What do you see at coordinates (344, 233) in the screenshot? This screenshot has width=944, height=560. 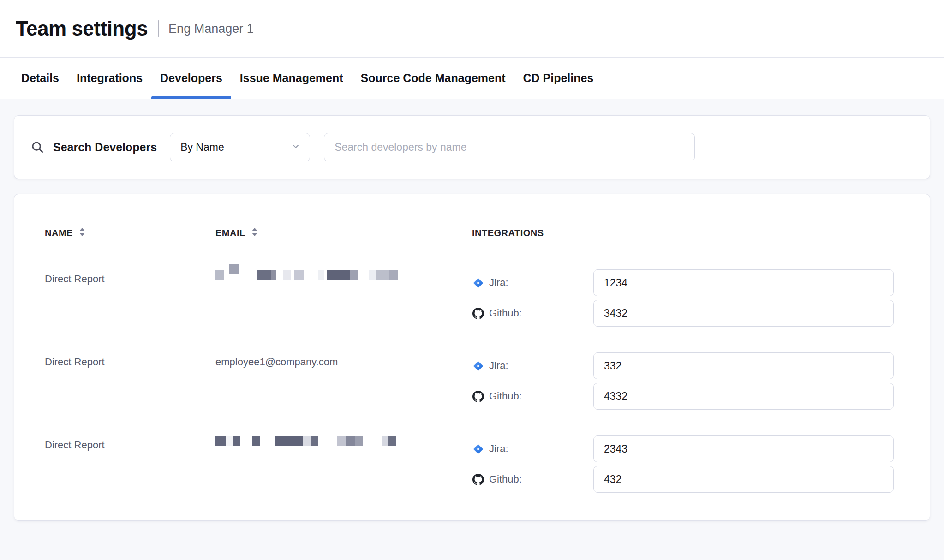 I see `column-header-email: EMAIL` at bounding box center [344, 233].